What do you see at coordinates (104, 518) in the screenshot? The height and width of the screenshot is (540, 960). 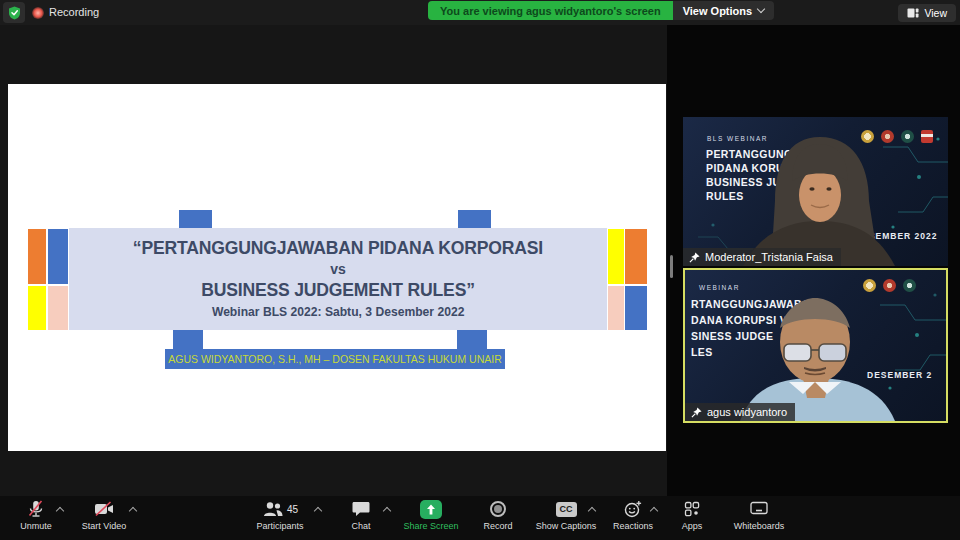 I see `start-video-button: Start Video` at bounding box center [104, 518].